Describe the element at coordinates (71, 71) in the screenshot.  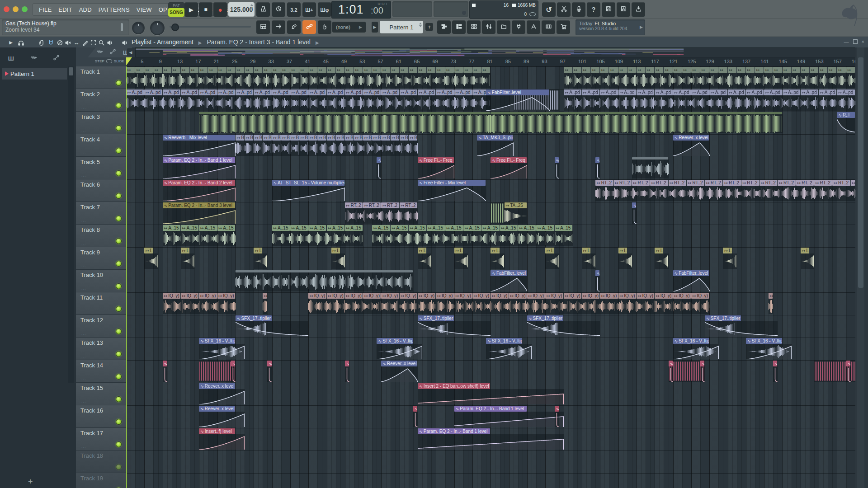
I see `picker-scroll-thumb` at that location.